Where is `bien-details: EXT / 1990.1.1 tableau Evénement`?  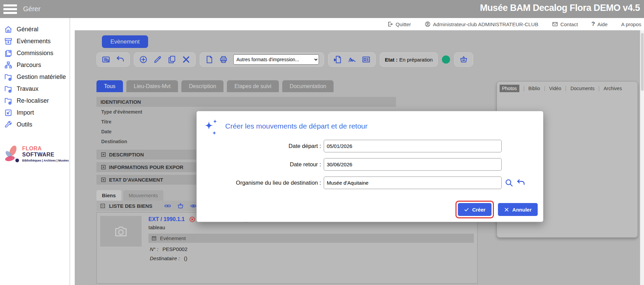 bien-details: EXT / 1990.1.1 tableau Evénement is located at coordinates (311, 239).